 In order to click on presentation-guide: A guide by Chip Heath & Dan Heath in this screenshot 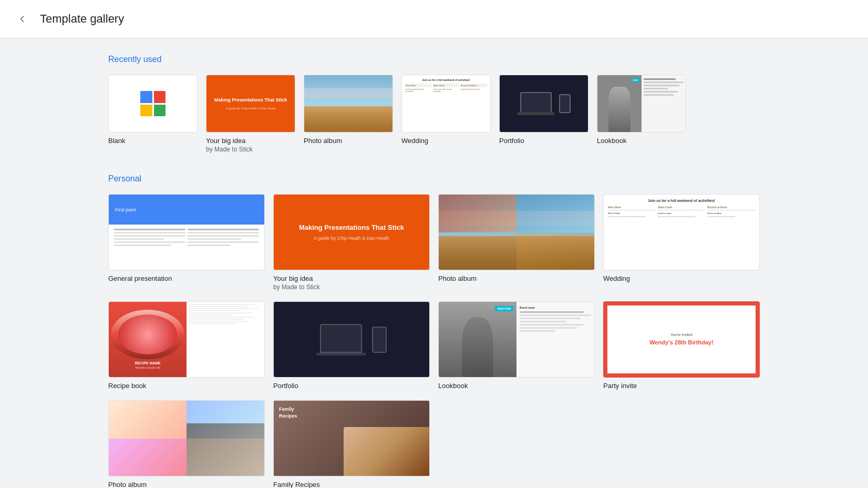, I will do `click(251, 108)`.